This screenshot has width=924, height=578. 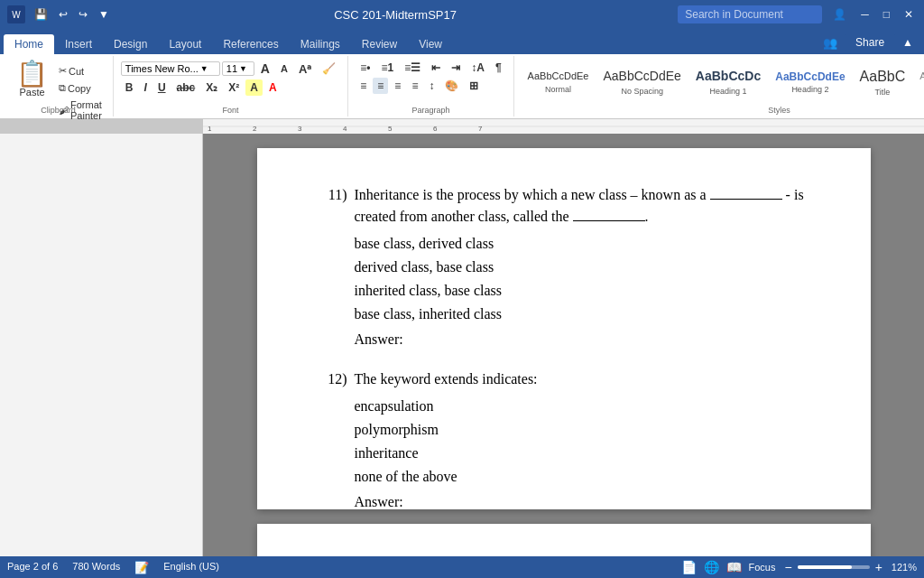 I want to click on change-case-button: Aᵃ, so click(x=305, y=69).